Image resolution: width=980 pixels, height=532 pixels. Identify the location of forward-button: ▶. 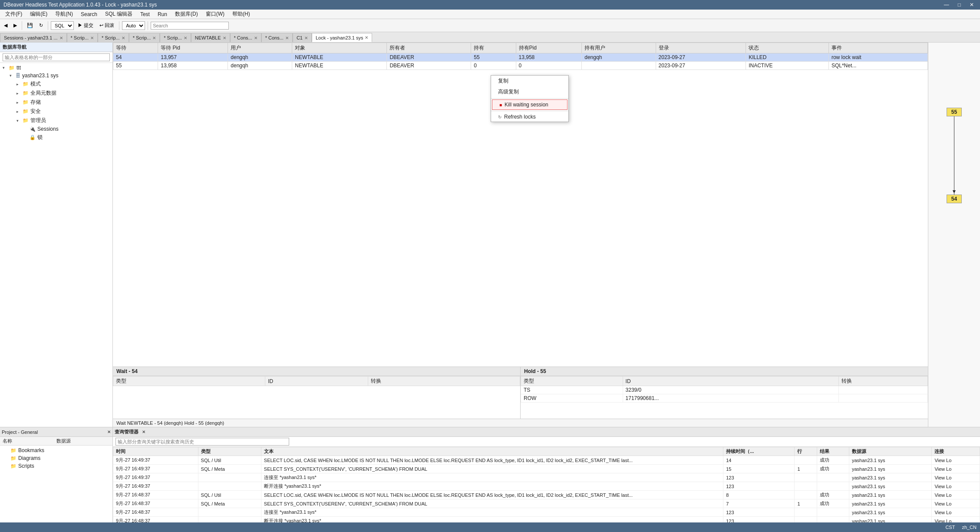
(15, 26).